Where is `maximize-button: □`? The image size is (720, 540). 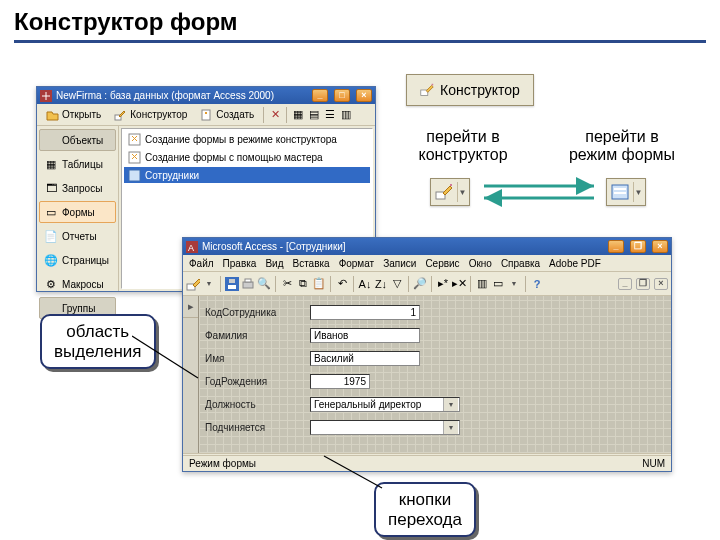
maximize-button: □ is located at coordinates (342, 96).